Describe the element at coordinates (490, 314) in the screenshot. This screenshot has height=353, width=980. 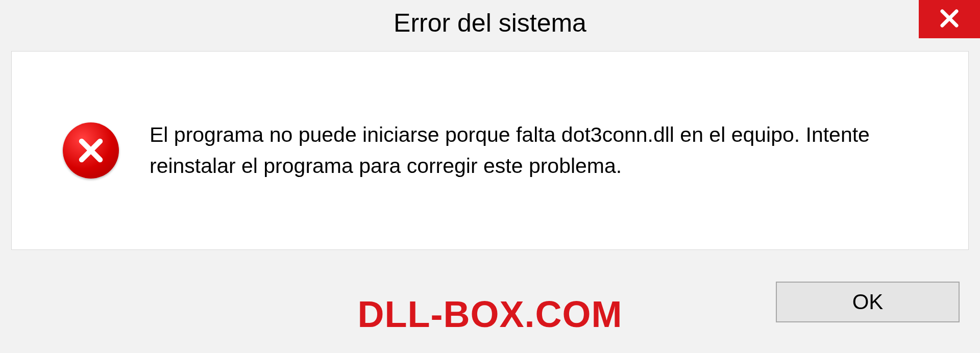
I see `watermark-text: DLL-BOX.COM` at that location.